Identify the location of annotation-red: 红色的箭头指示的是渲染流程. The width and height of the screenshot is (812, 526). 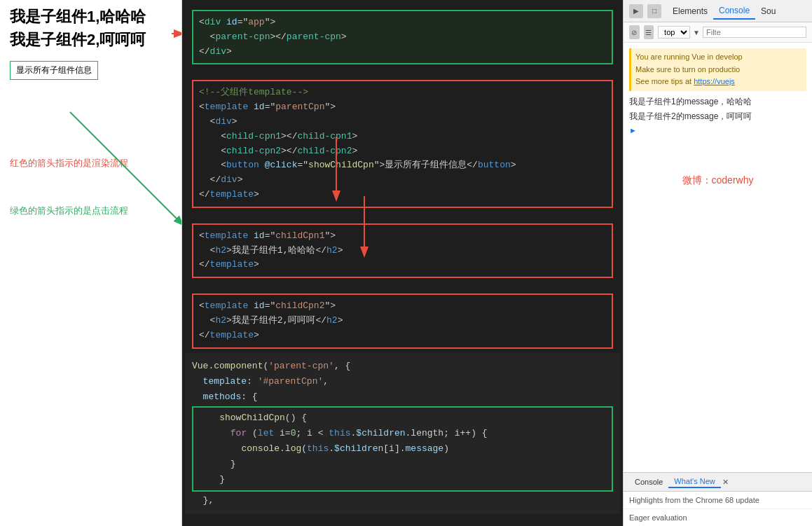
(91, 163).